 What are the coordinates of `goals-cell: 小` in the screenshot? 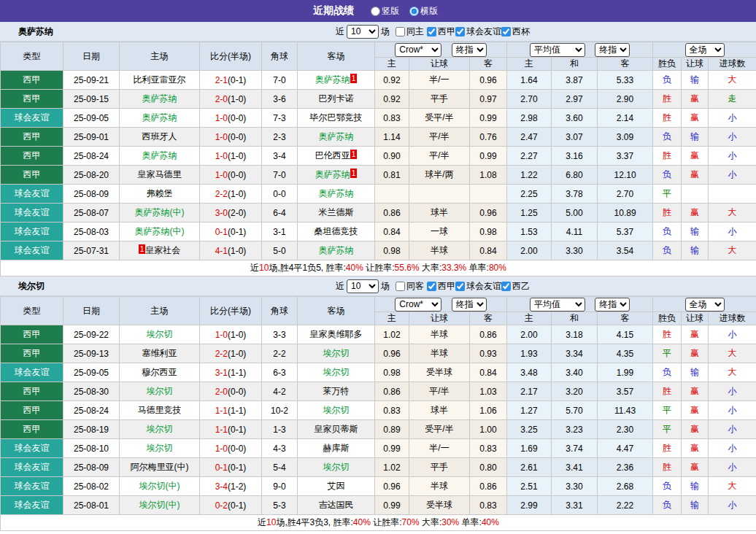 It's located at (733, 137).